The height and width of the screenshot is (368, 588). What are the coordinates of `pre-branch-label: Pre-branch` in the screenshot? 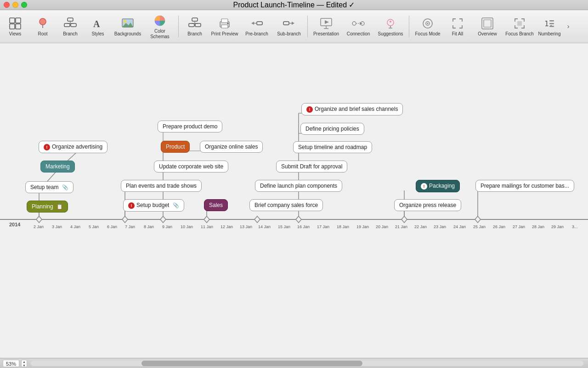 It's located at (256, 34).